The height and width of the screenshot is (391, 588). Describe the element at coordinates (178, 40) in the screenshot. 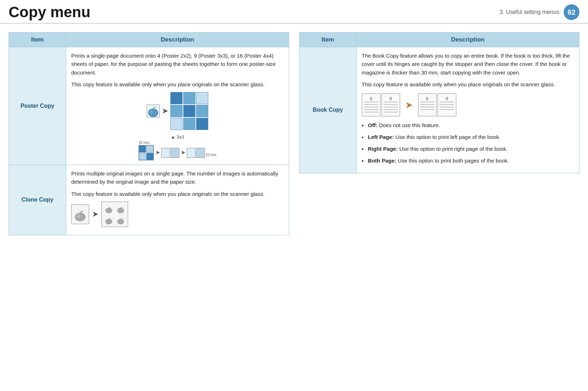

I see `left-col-desc-header: Description` at that location.